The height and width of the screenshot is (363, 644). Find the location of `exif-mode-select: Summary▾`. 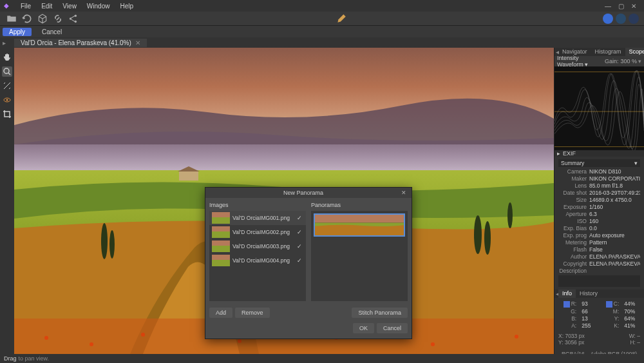

exif-mode-select: Summary▾ is located at coordinates (599, 163).